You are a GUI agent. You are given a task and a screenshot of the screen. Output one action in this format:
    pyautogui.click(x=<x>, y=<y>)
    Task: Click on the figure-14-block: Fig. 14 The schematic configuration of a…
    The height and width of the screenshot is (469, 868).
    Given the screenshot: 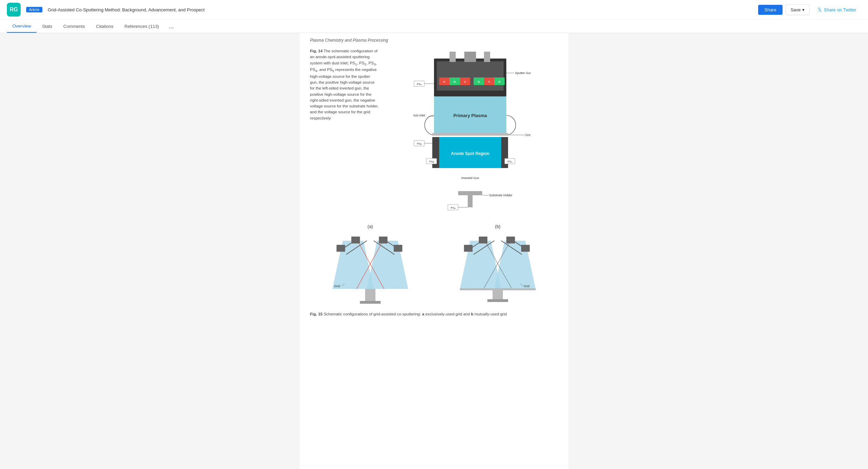 What is the action you would take?
    pyautogui.click(x=434, y=131)
    